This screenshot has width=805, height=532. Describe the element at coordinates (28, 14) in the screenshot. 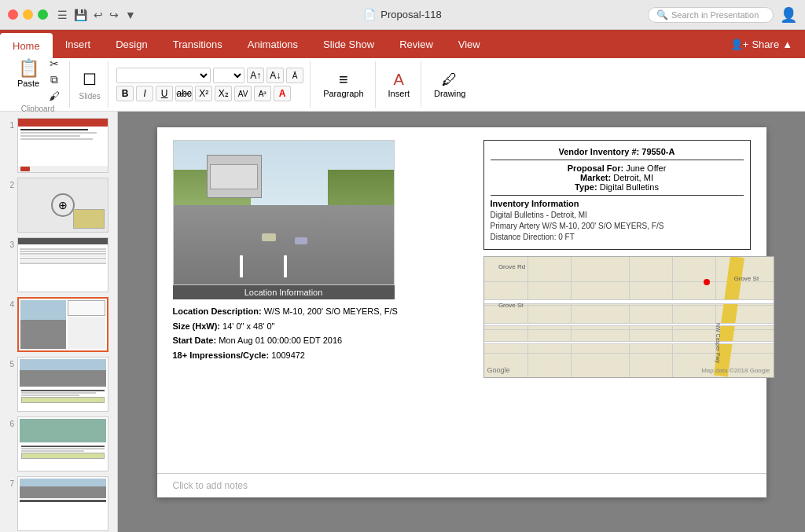

I see `window-controls` at that location.